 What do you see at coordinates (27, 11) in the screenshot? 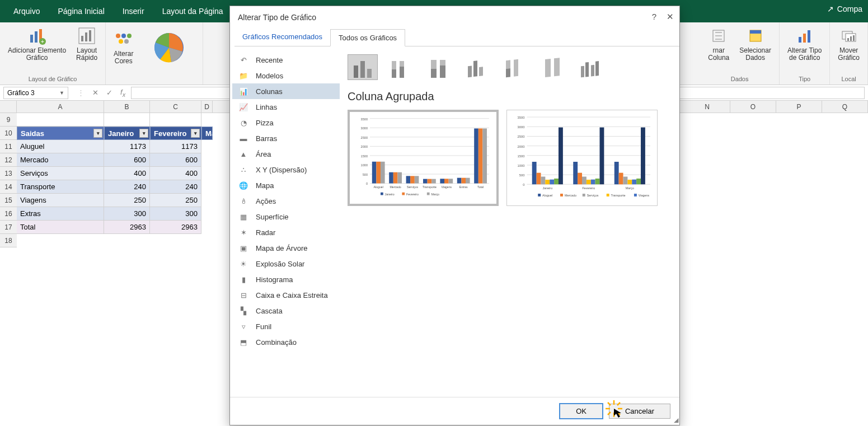
I see `tab-file: Arquivo` at bounding box center [27, 11].